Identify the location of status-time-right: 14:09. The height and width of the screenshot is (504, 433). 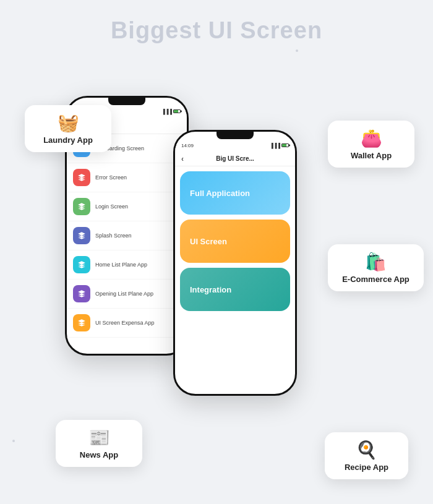
(187, 146).